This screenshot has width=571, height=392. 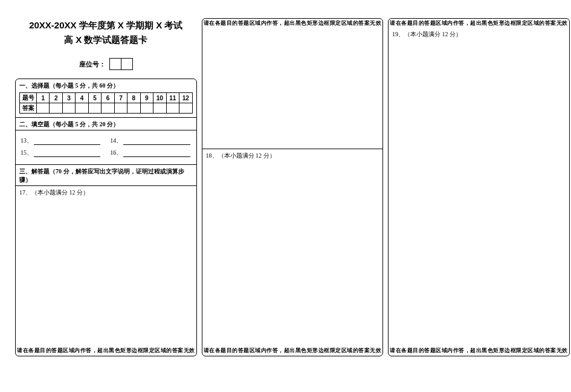 What do you see at coordinates (106, 48) in the screenshot?
I see `sheet-header: 20XX-20XX 学年度第 X 学期期 X 考试 高 X 数学试题答题卡 座位…` at bounding box center [106, 48].